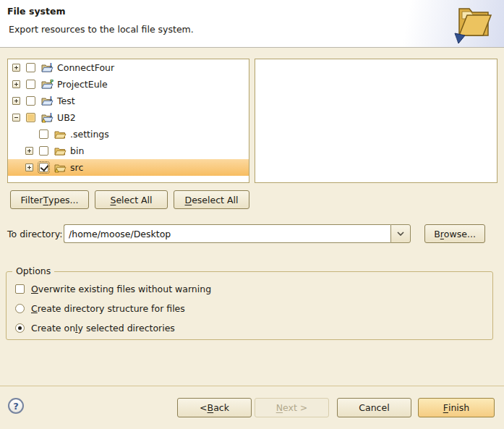 The height and width of the screenshot is (429, 504). What do you see at coordinates (43, 135) in the screenshot?
I see `checkbox-settings` at bounding box center [43, 135].